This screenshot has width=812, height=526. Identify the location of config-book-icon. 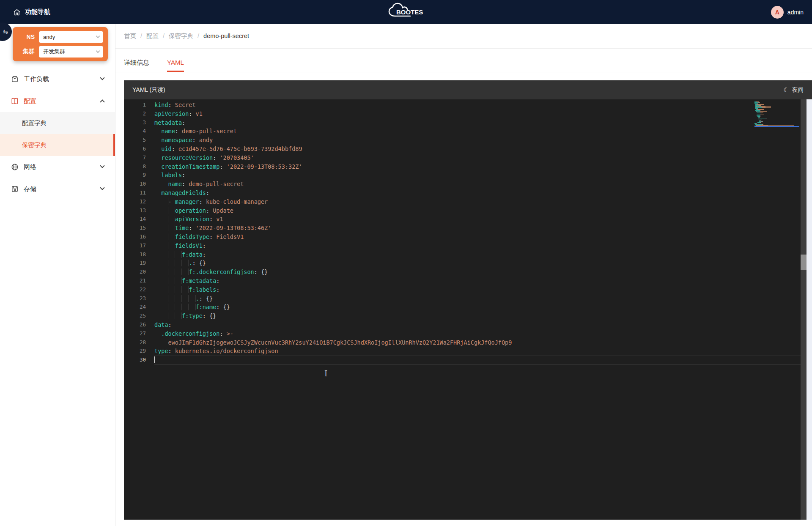
(15, 101).